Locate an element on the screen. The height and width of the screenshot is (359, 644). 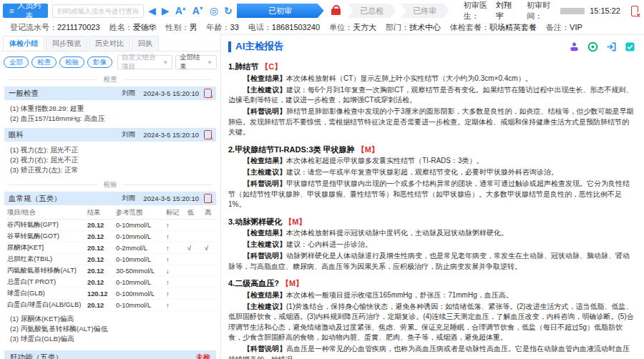
table-row: 总蛋白(T PROT)20.120-10mmol/L↑ is located at coordinates (112, 282).